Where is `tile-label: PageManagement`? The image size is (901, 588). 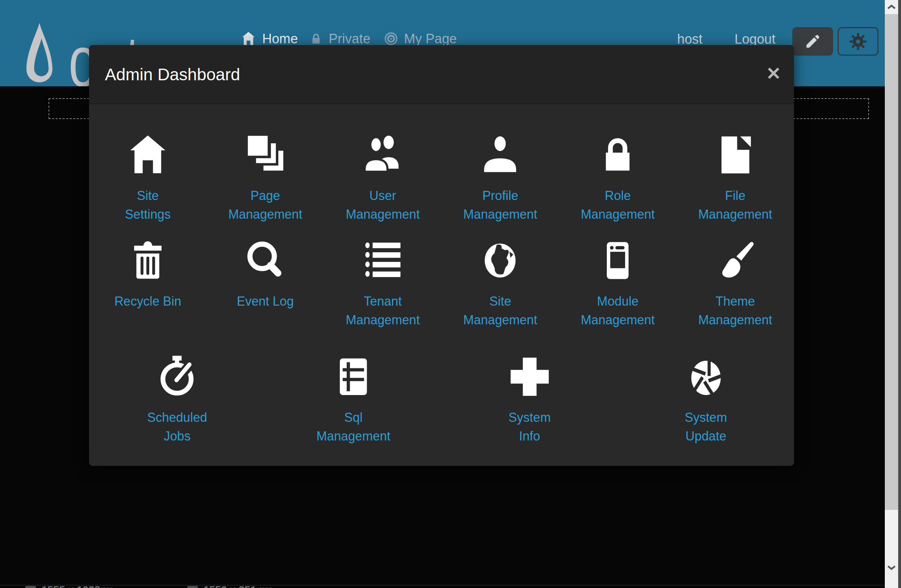
tile-label: PageManagement is located at coordinates (265, 205).